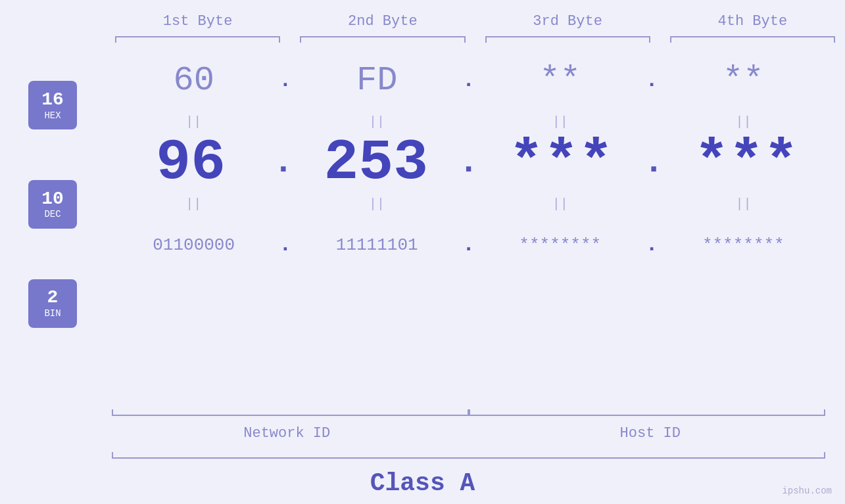  What do you see at coordinates (560, 204) in the screenshot?
I see `eq2-b3: ||` at bounding box center [560, 204].